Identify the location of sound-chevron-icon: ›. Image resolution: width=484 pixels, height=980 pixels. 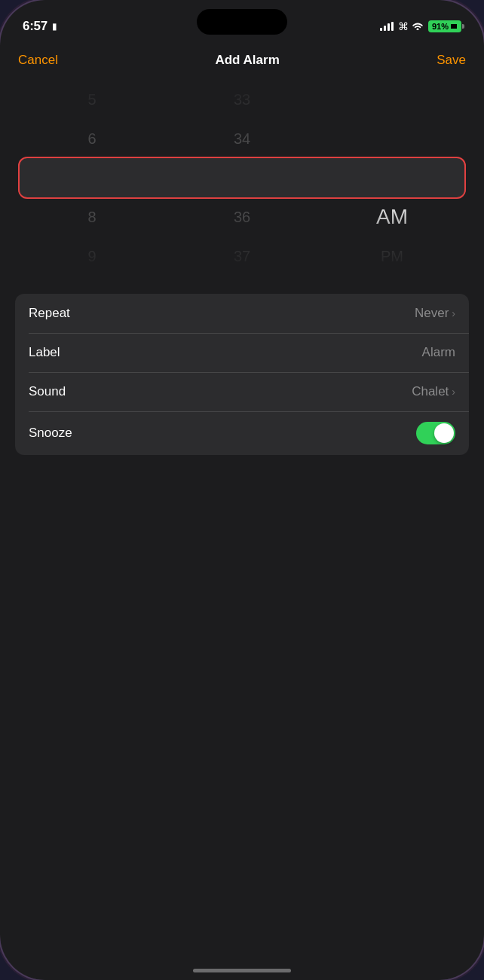
(454, 392).